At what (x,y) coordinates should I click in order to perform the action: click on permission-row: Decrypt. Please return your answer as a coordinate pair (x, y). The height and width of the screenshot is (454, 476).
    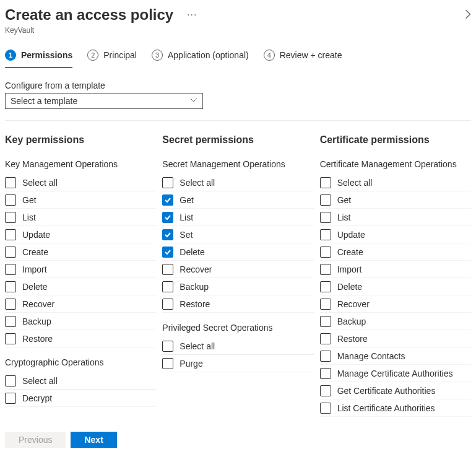
    Looking at the image, I should click on (80, 398).